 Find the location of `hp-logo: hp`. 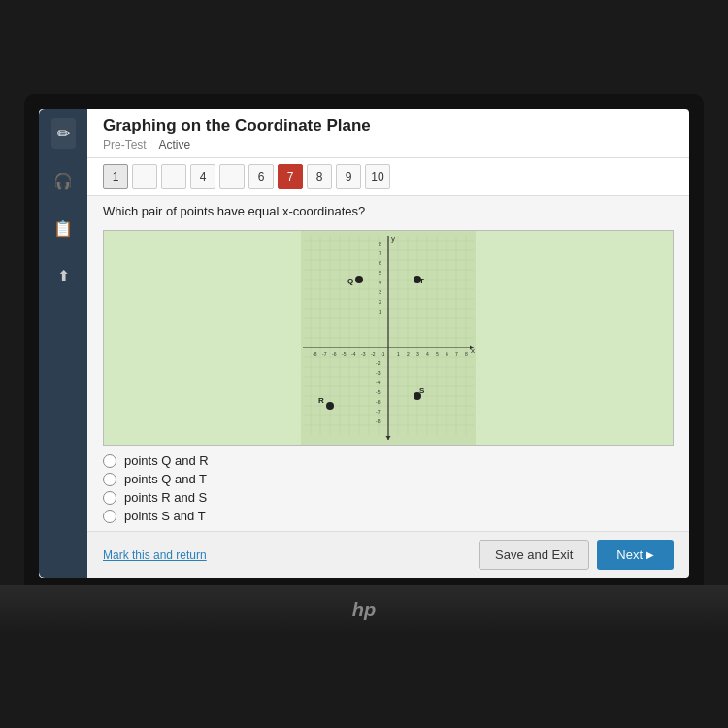

hp-logo: hp is located at coordinates (364, 610).